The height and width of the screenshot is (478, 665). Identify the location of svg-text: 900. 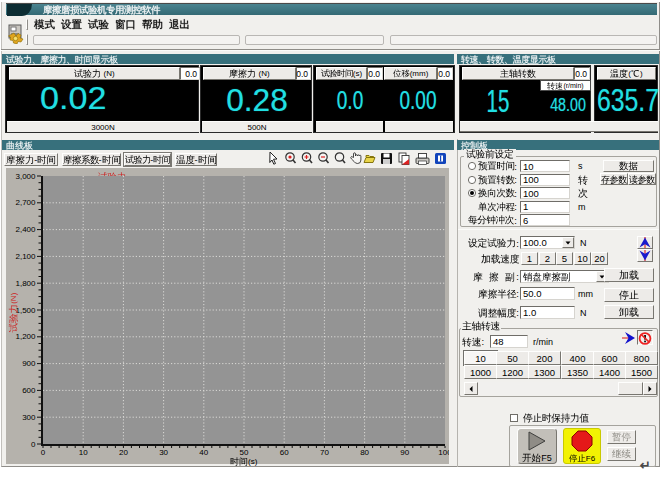
(29, 364).